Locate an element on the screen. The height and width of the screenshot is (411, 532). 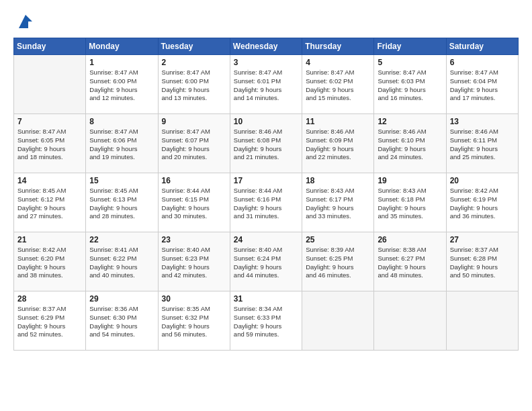
calendar-header-row: SundayMondayTuesdayWednesdayThursdayFrid… is located at coordinates (266, 47).